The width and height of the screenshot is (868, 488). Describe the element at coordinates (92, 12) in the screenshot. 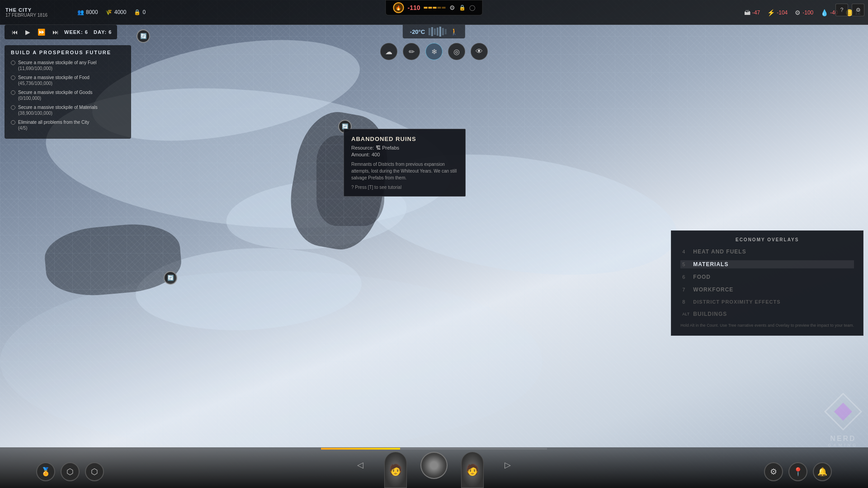

I see `population-value: 8000` at that location.